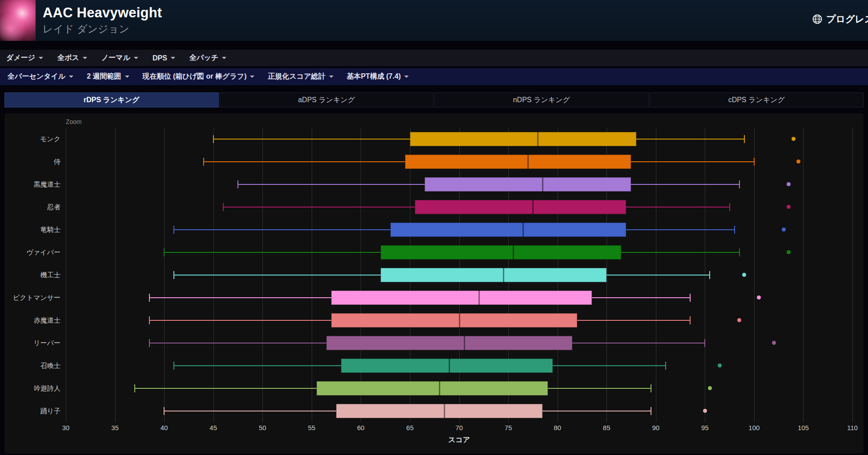 This screenshot has height=455, width=868. Describe the element at coordinates (25, 58) in the screenshot. I see `menu-item: ダメージ` at that location.